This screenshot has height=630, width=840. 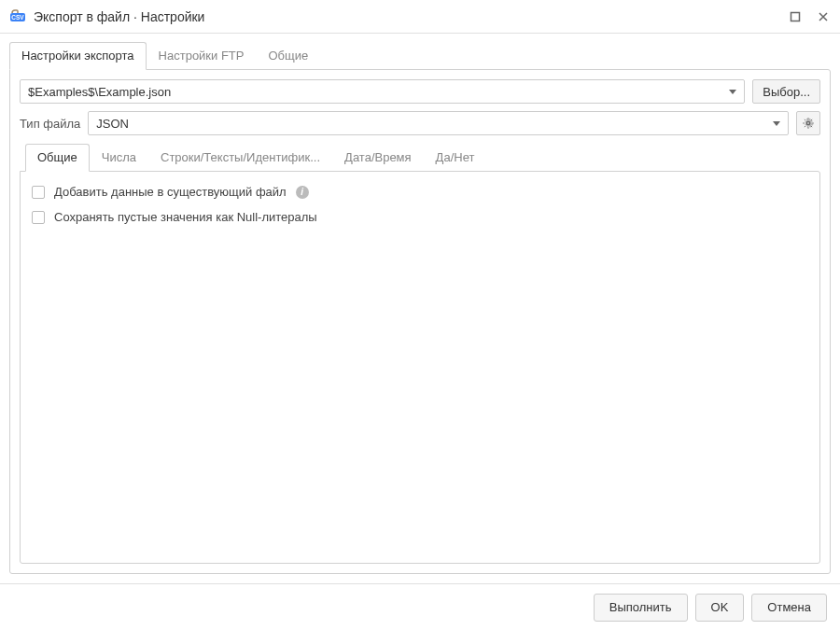 I want to click on option-null-literals-row: Сохранять пустые значения как Null-литер…, so click(x=420, y=217).